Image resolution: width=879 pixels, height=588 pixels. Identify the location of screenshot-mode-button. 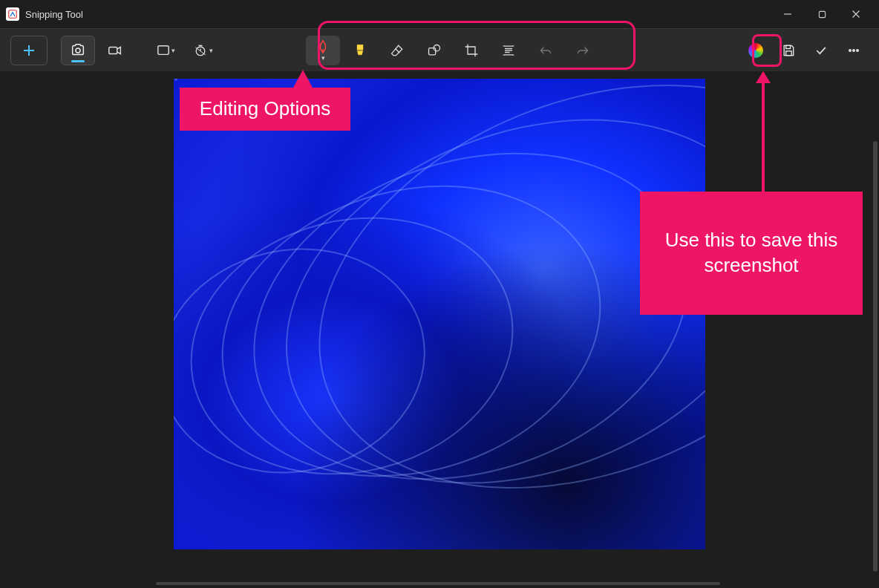
(78, 50).